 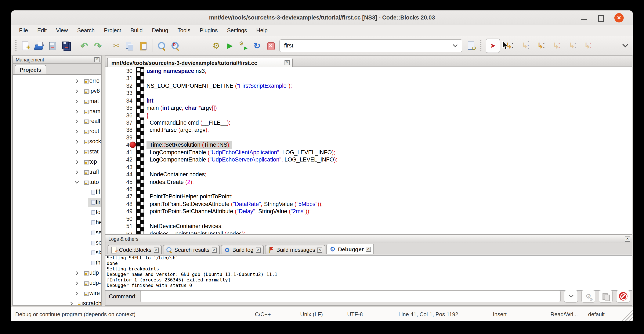 I want to click on next-line-icon: ↳, so click(x=524, y=46).